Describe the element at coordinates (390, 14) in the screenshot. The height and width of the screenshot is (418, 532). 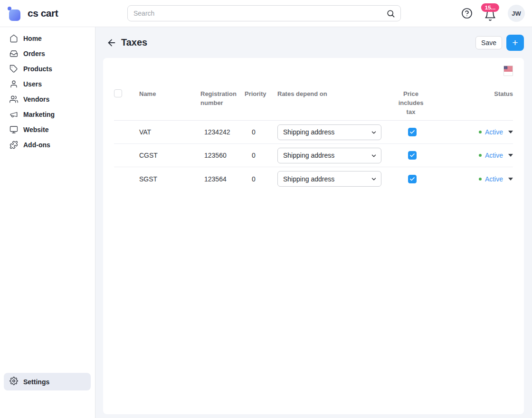
I see `search-icon` at that location.